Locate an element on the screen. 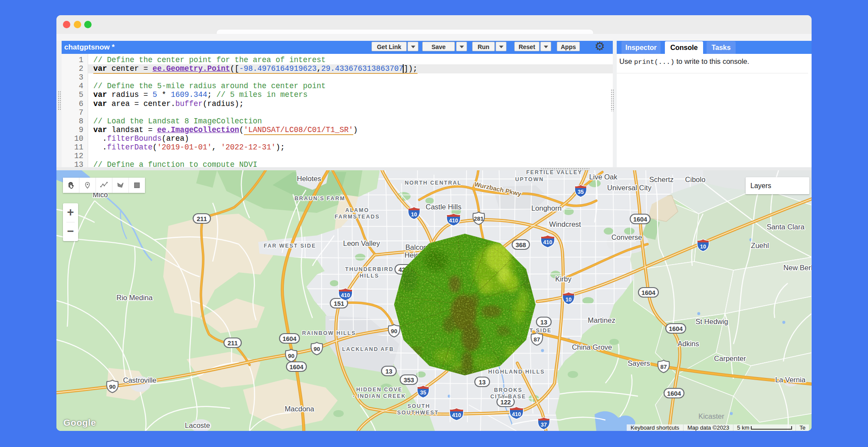  svg-text: BRAUN'S FARM is located at coordinates (320, 199).